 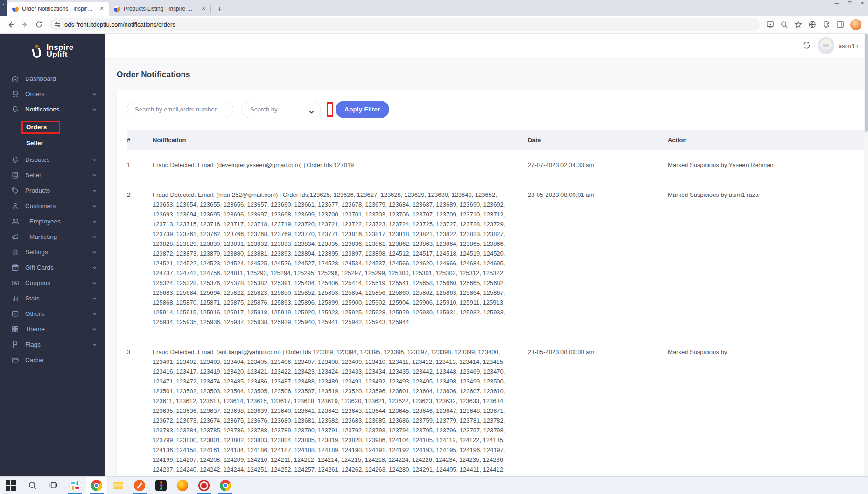 What do you see at coordinates (862, 3) in the screenshot?
I see `close-button: ✕` at bounding box center [862, 3].